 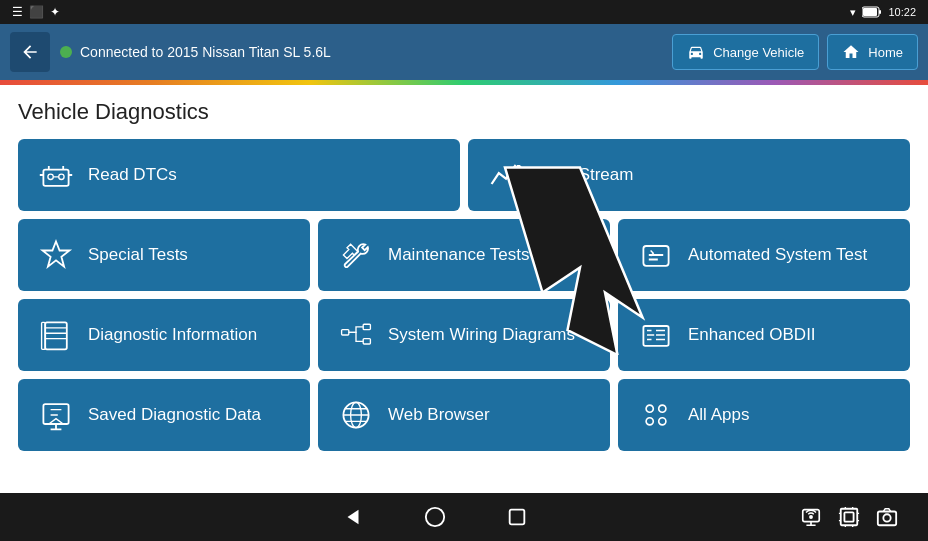 What do you see at coordinates (851, 52) in the screenshot?
I see `home-icon` at bounding box center [851, 52].